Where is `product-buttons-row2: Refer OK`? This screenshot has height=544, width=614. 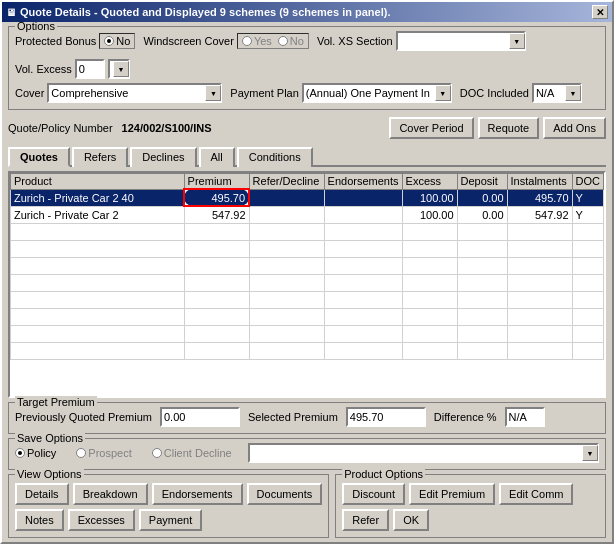 product-buttons-row2: Refer OK is located at coordinates (470, 520).